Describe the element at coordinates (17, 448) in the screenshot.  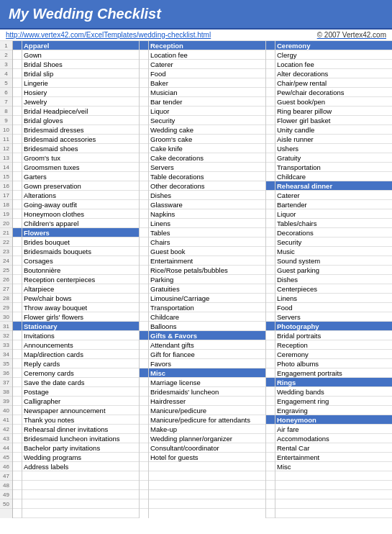
I see `check-bachelor-inv` at that location.